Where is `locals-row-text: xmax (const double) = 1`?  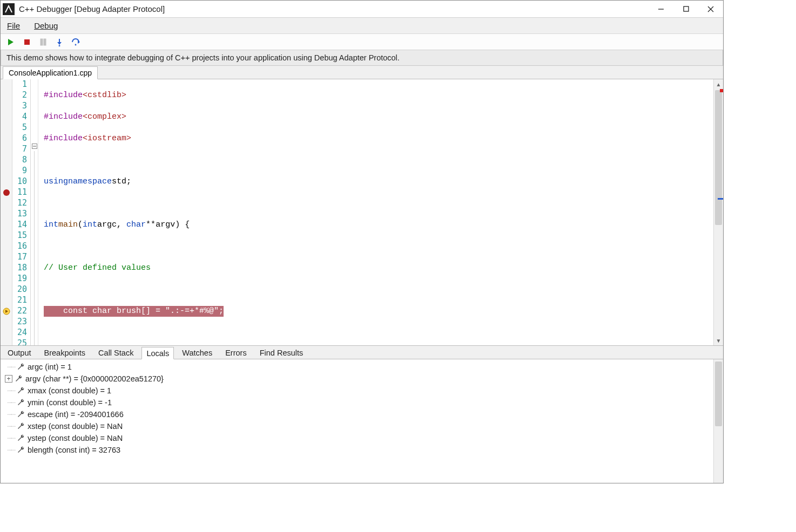 locals-row-text: xmax (const double) = 1 is located at coordinates (69, 391).